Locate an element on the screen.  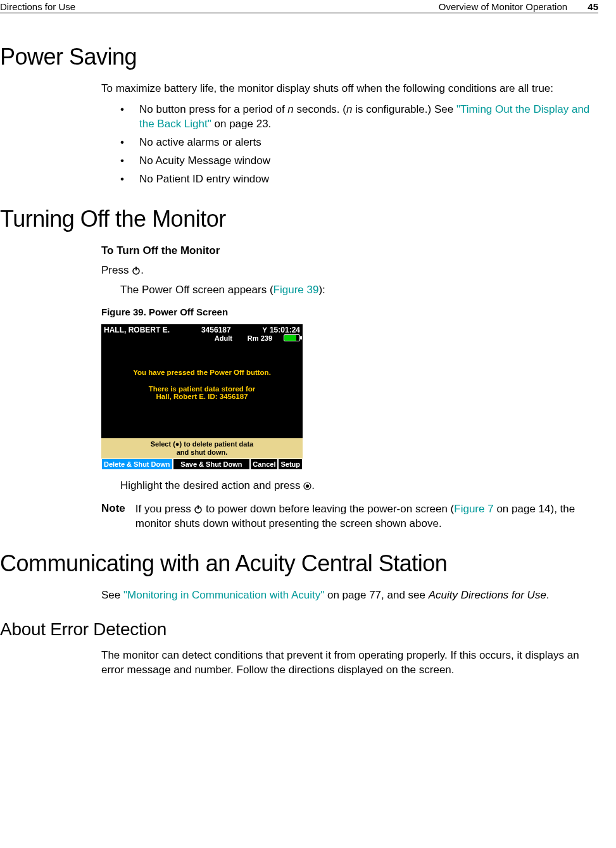
error-detection-text: The monitor can detect conditions that p… is located at coordinates (349, 663).